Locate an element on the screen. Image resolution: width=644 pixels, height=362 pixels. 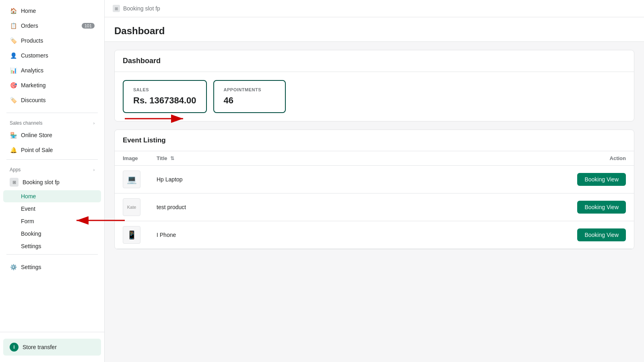
chevron-right-icon: › is located at coordinates (94, 123).